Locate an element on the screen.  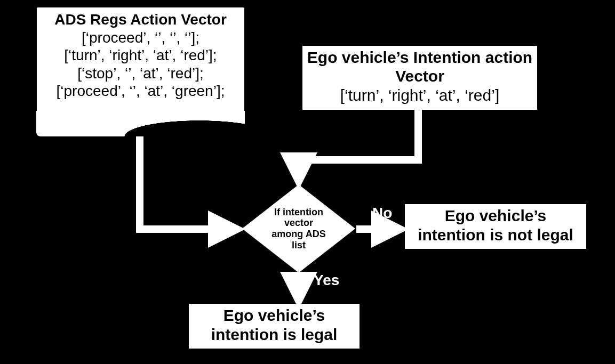
ego-title-line: Vector is located at coordinates (420, 76).